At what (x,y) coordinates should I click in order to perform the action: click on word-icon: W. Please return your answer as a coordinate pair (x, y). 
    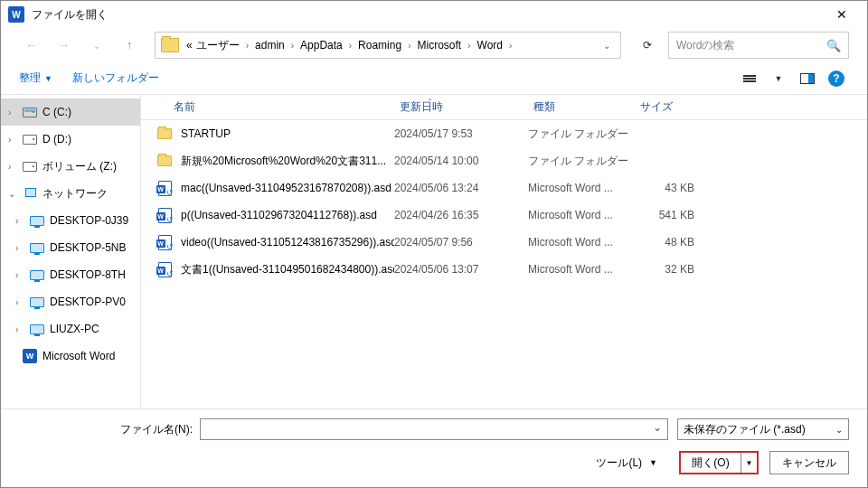
    Looking at the image, I should click on (30, 356).